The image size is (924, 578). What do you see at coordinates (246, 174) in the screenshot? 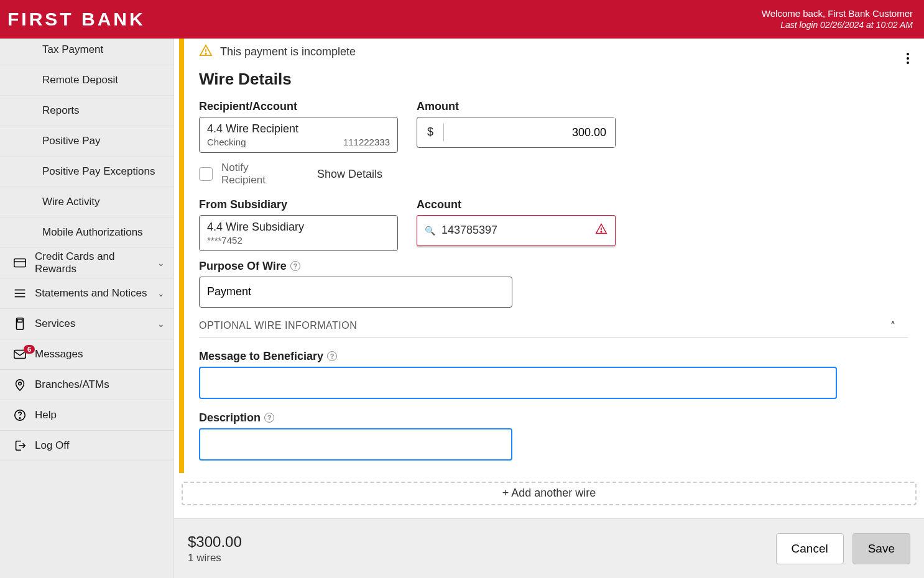
I see `notify-recipient-label: Notify Recipient` at bounding box center [246, 174].